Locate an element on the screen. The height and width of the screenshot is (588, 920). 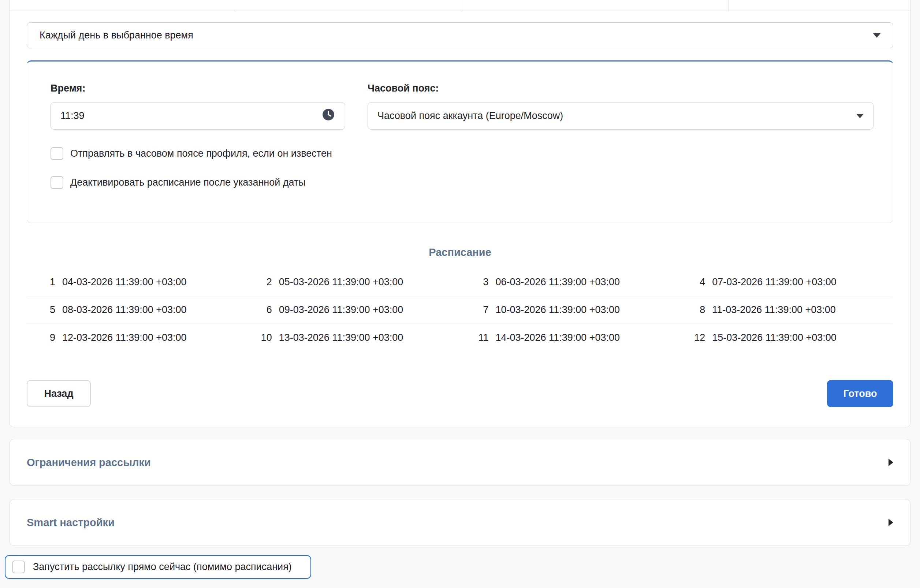
timezone-field-group: Часовой пояс: Часовой пояс аккаунта (Eur… is located at coordinates (620, 106).